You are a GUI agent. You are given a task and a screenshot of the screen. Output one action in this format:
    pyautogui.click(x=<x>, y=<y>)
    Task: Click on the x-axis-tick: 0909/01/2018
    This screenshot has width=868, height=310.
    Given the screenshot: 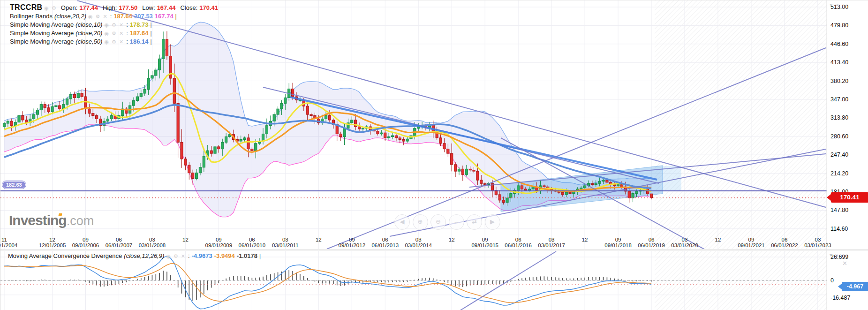 What is the action you would take?
    pyautogui.click(x=618, y=242)
    